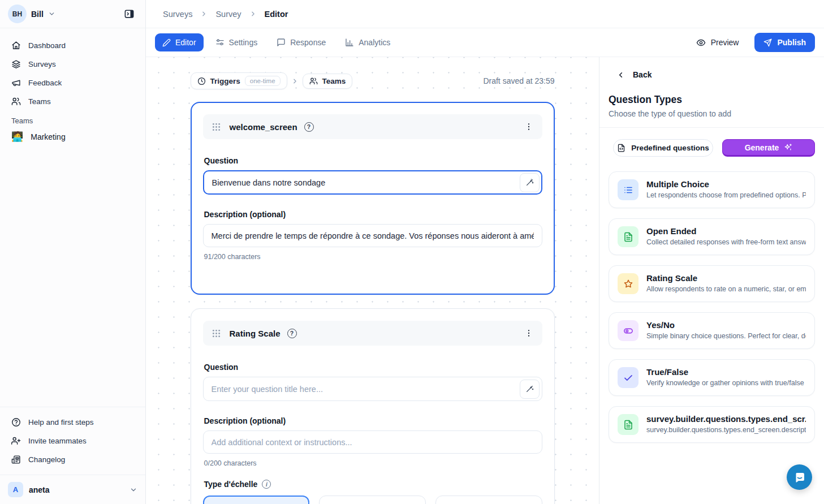 Image resolution: width=824 pixels, height=504 pixels. Describe the element at coordinates (711, 93) in the screenshot. I see `panel-title: Question Types` at that location.